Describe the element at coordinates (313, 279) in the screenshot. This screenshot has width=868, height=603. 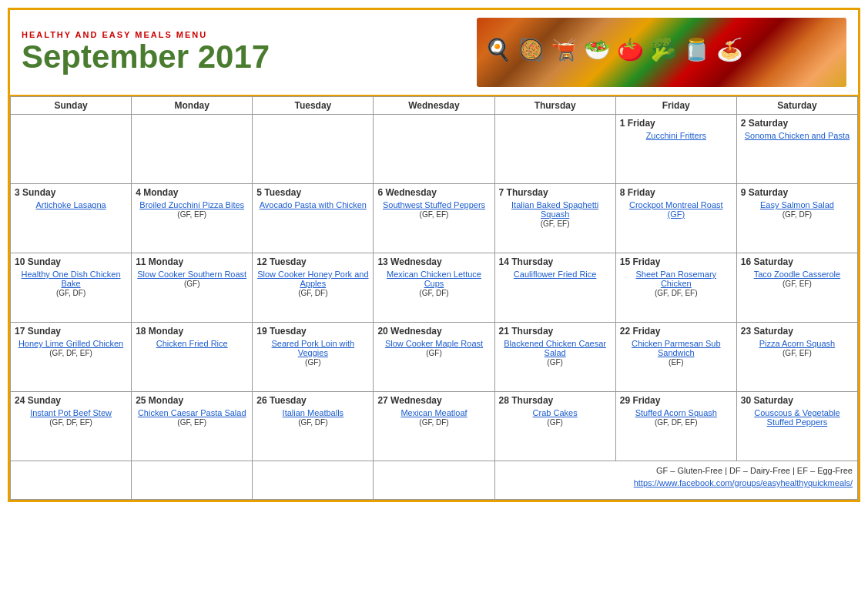
I see `meal-link-12: Slow Cooker Honey Pork and Apples` at that location.